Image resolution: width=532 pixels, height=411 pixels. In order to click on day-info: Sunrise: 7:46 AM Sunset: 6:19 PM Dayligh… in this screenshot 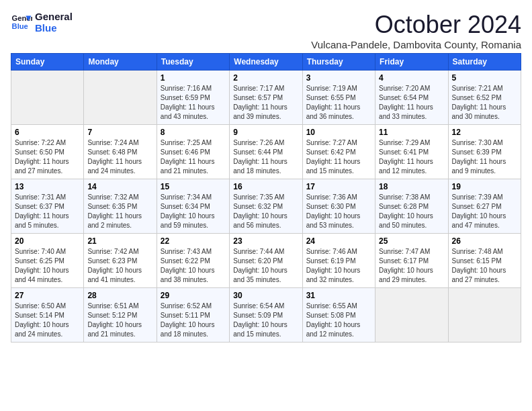, I will do `click(339, 266)`.